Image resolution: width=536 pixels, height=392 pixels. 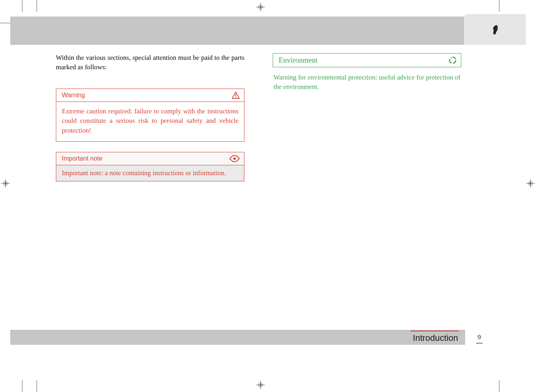 I want to click on environment-title: Environment, so click(x=298, y=60).